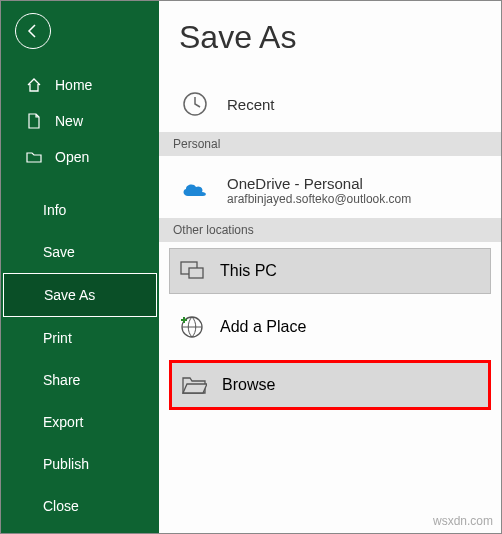  What do you see at coordinates (62, 380) in the screenshot?
I see `nav-label: Share` at bounding box center [62, 380].